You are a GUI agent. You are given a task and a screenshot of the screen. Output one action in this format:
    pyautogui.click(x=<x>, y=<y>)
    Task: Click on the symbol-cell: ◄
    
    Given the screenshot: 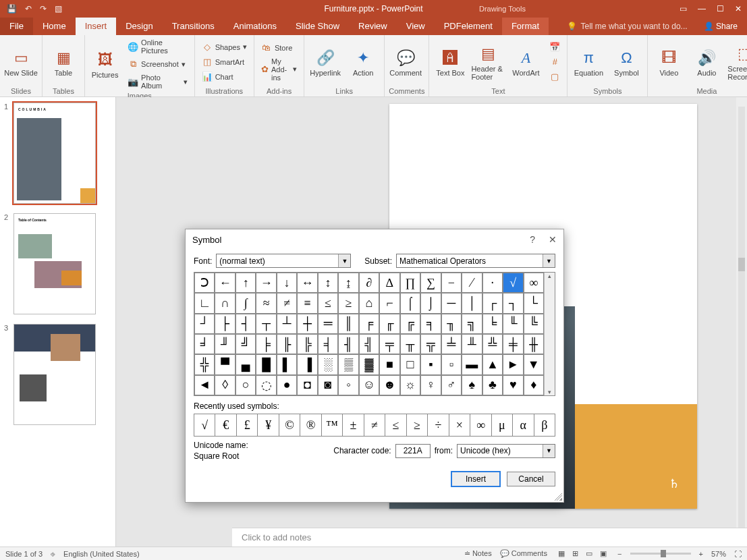 What is the action you would take?
    pyautogui.click(x=204, y=385)
    